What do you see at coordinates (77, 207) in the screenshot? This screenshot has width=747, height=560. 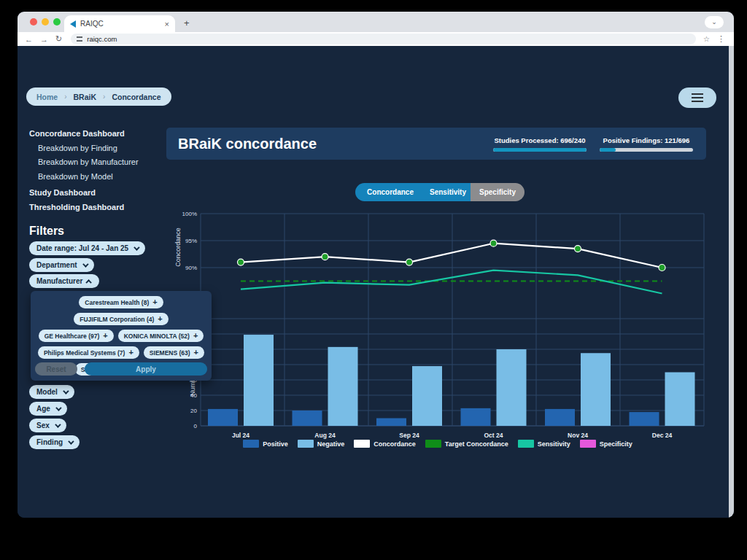 I see `sidebar-item-thresholding-dashboard: Thresholding Dashboard` at bounding box center [77, 207].